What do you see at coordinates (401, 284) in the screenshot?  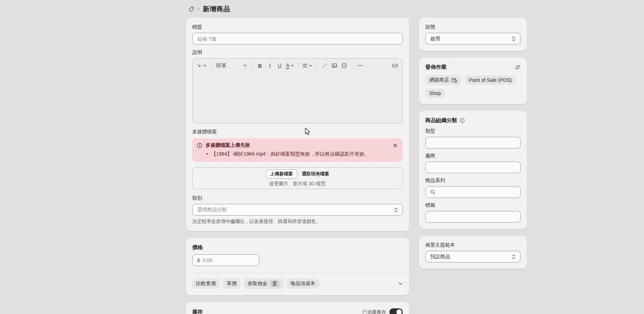 I see `pricing-expand-button` at bounding box center [401, 284].